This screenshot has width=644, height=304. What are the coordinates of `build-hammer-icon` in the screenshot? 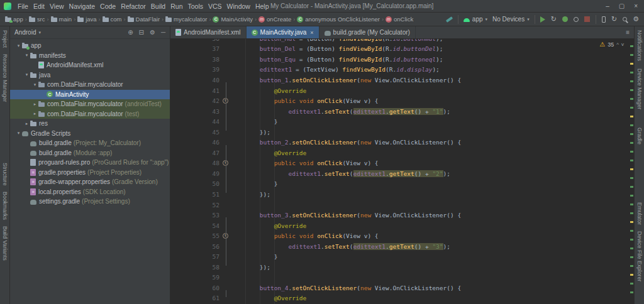 It's located at (449, 19).